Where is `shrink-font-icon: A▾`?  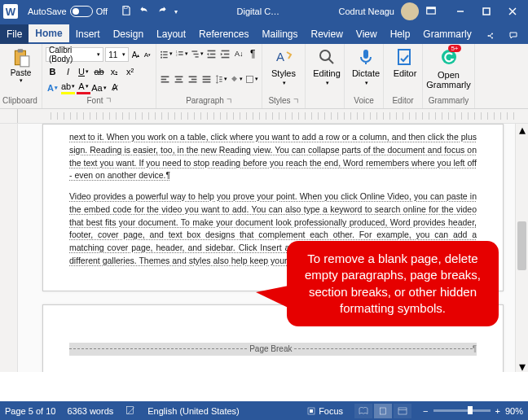
shrink-font-icon: A▾ is located at coordinates (147, 55).